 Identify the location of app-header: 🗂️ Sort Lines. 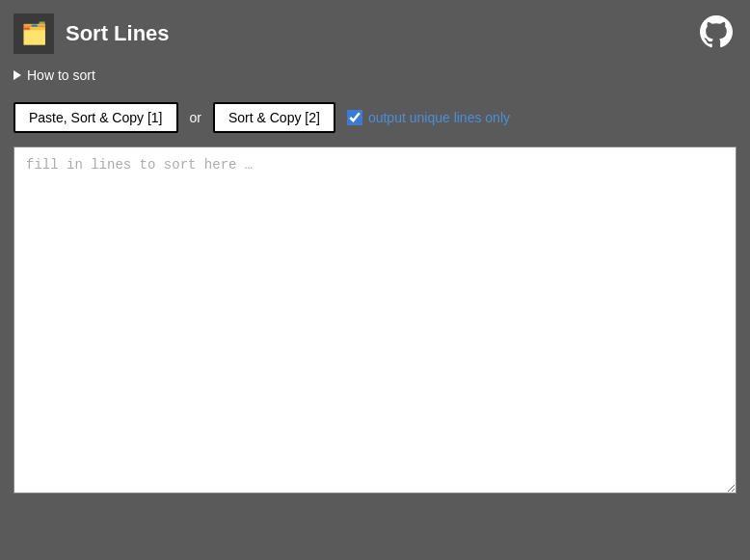
(375, 32).